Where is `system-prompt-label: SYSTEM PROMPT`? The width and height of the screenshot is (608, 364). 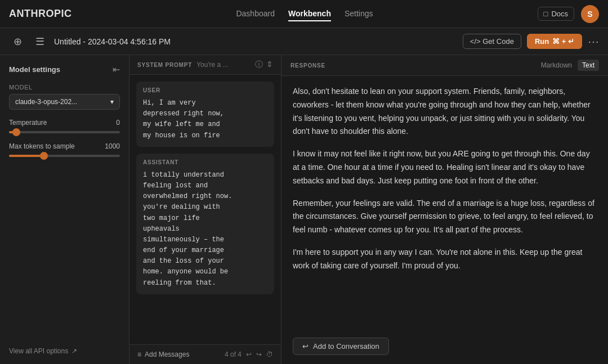 system-prompt-label: SYSTEM PROMPT is located at coordinates (164, 65).